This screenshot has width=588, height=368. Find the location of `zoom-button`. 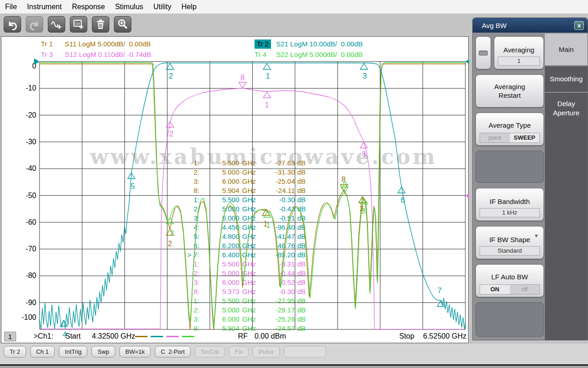

zoom-button is located at coordinates (123, 24).